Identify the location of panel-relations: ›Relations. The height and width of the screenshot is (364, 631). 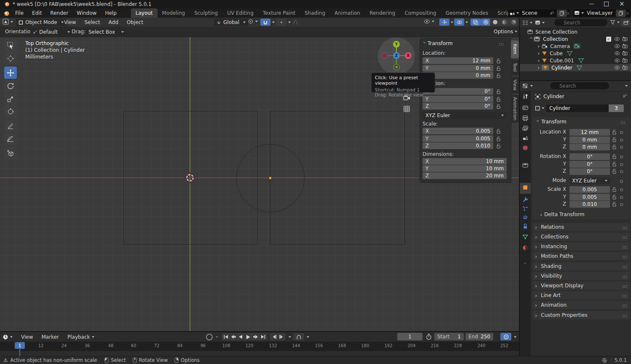
(581, 227).